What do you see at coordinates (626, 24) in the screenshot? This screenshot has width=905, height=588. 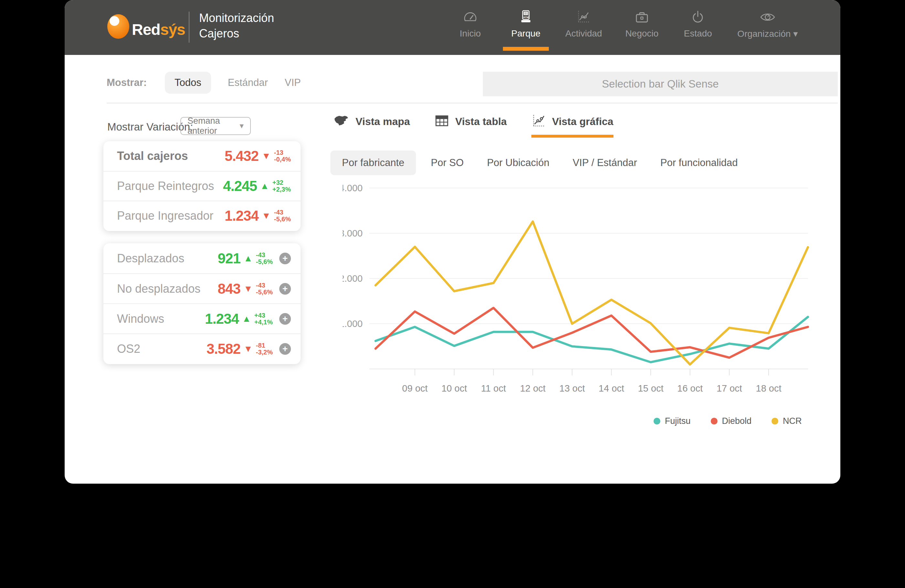 I see `main-nav: Inicio ATM Parque` at bounding box center [626, 24].